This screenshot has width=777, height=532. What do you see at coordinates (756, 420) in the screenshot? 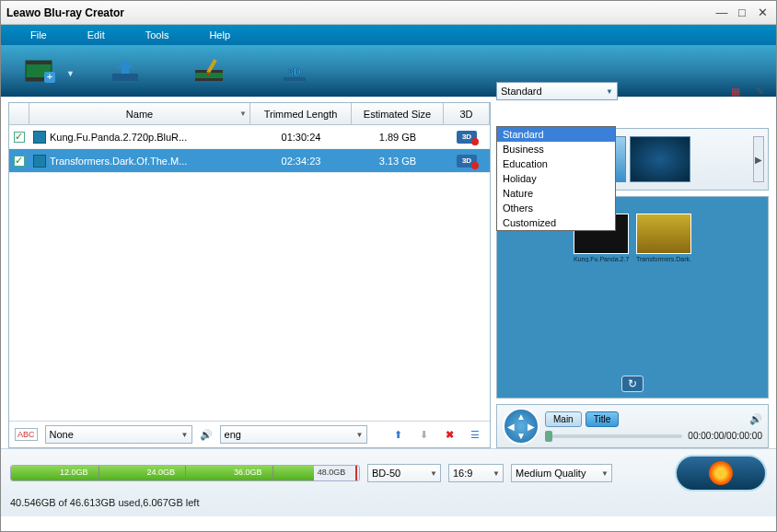
I see `volume-icon: 🔊` at bounding box center [756, 420].